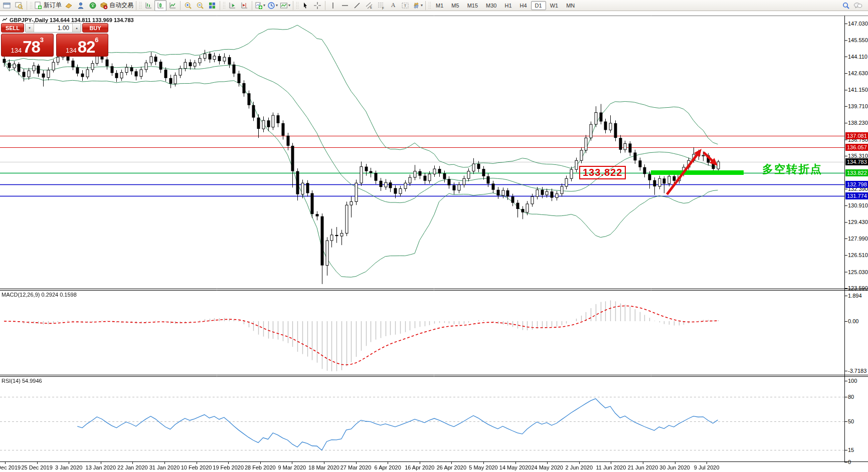 The height and width of the screenshot is (472, 868). I want to click on text-label-button: T, so click(405, 6).